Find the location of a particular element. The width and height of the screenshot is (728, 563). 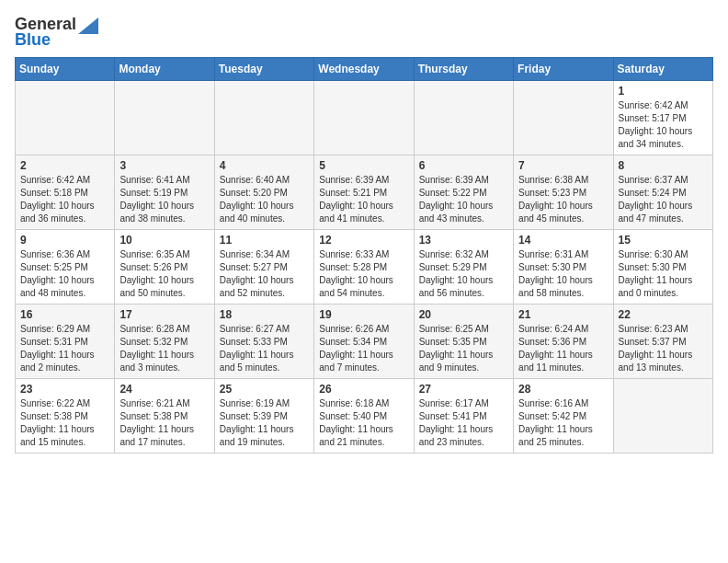

day-number: 3 is located at coordinates (164, 166).